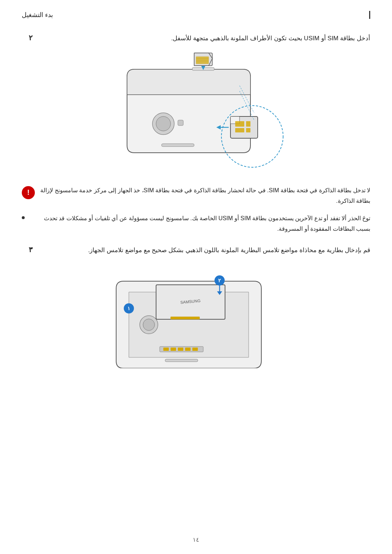 The image size is (392, 554). What do you see at coordinates (27, 38) in the screenshot?
I see `step2-number: ٢` at bounding box center [27, 38].